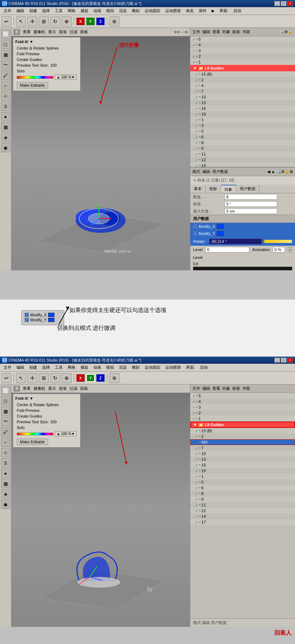 This screenshot has width=295, height=644. What do you see at coordinates (27, 32) in the screenshot?
I see `vp-toolbar-view: 查看` at bounding box center [27, 32].